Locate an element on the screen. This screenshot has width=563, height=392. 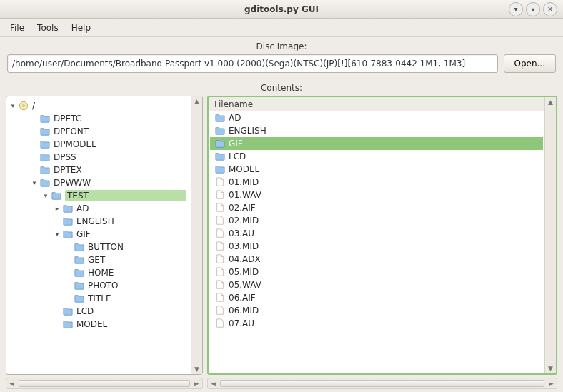
tree-item-label: MODEL is located at coordinates (131, 324).